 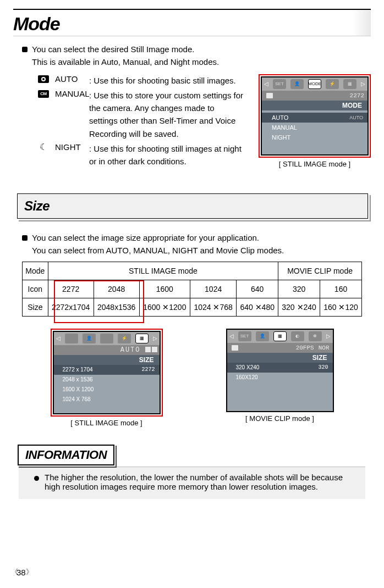 What do you see at coordinates (124, 339) in the screenshot?
I see `osd-tab-4: ⚡` at bounding box center [124, 339].